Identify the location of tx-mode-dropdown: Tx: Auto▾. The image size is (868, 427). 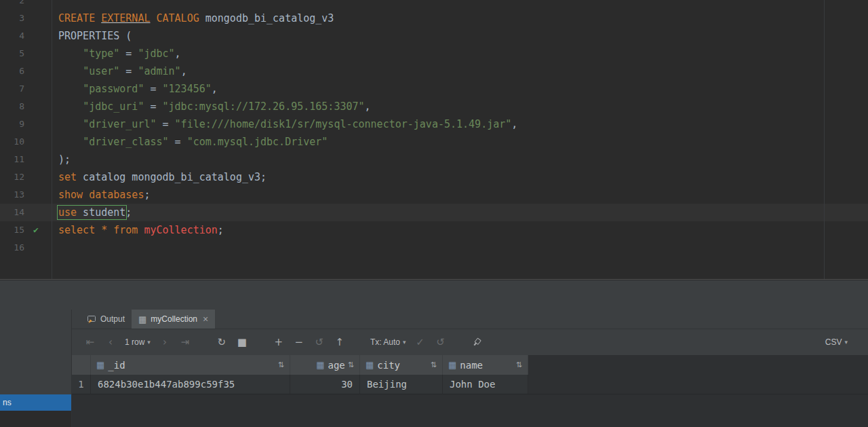
(388, 342).